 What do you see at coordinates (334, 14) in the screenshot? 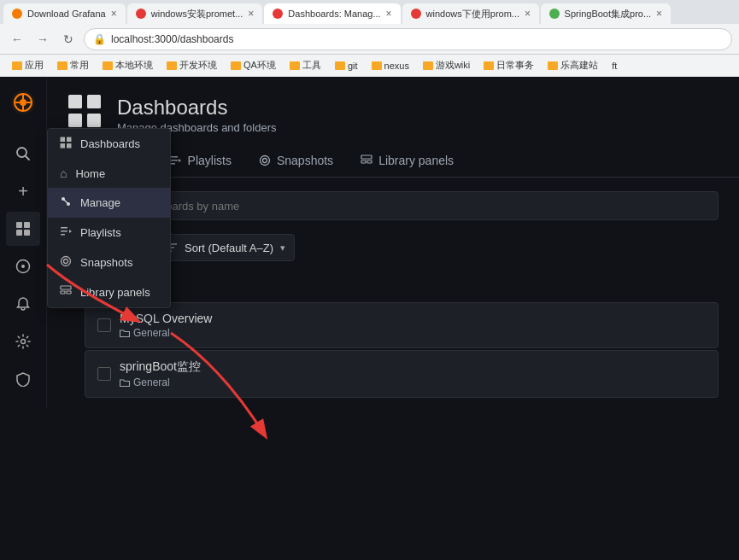
I see `tab-label: Dashboards: Manag...` at bounding box center [334, 14].